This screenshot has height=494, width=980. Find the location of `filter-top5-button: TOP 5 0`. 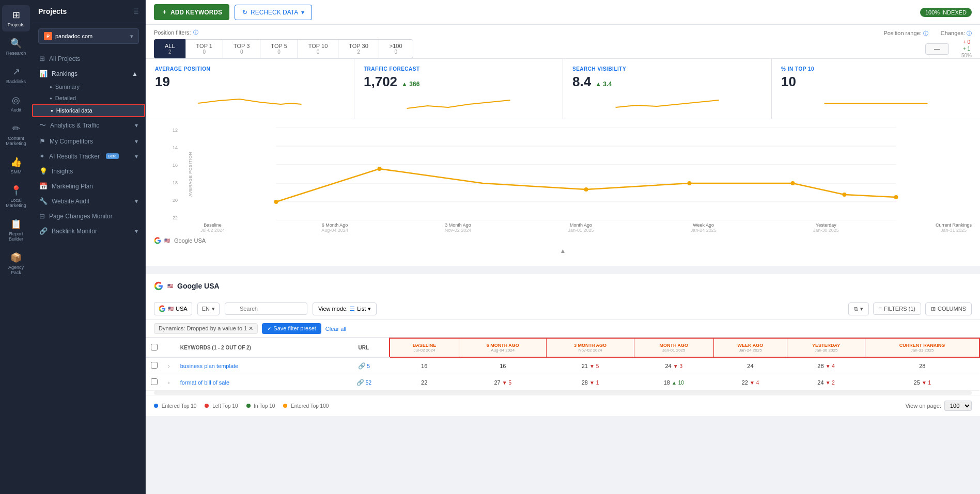

filter-top5-button: TOP 5 0 is located at coordinates (278, 49).